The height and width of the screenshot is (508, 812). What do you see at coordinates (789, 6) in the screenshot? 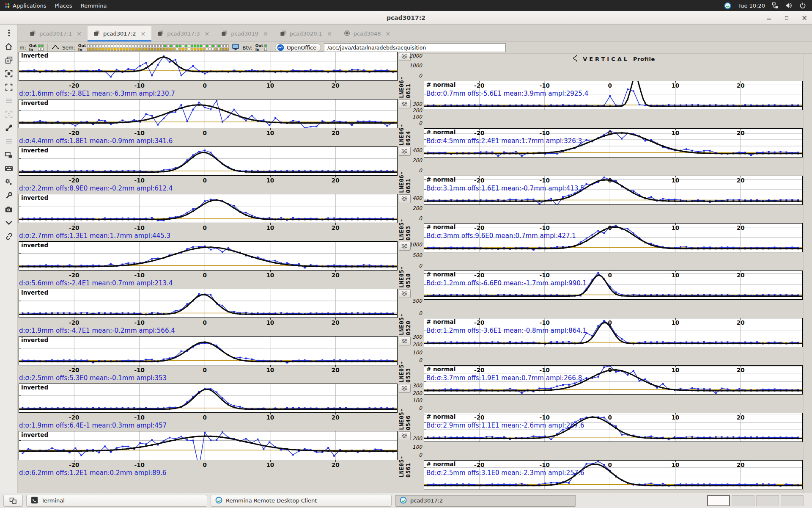
I see `volume-icon` at bounding box center [789, 6].